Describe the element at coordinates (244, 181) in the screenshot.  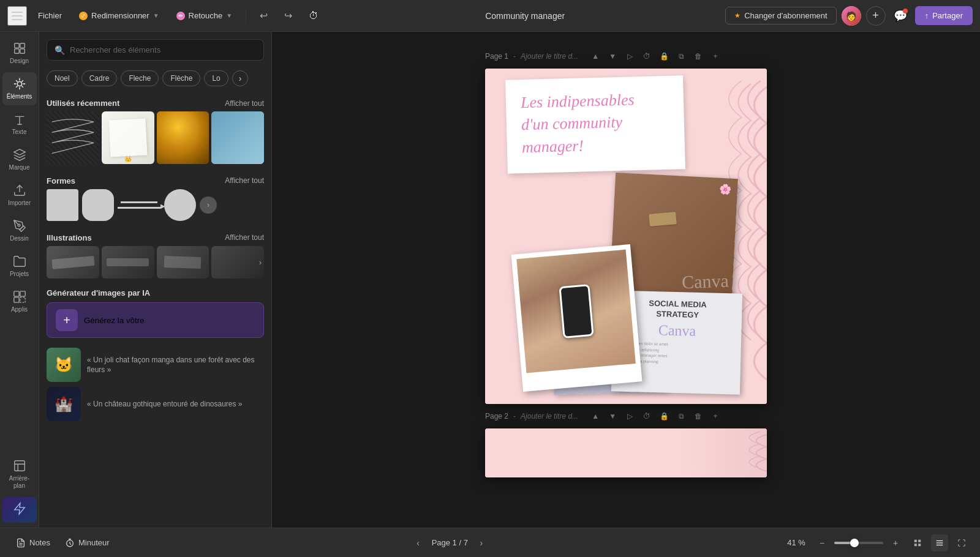
I see `shapes-show-all: Afficher tout` at that location.